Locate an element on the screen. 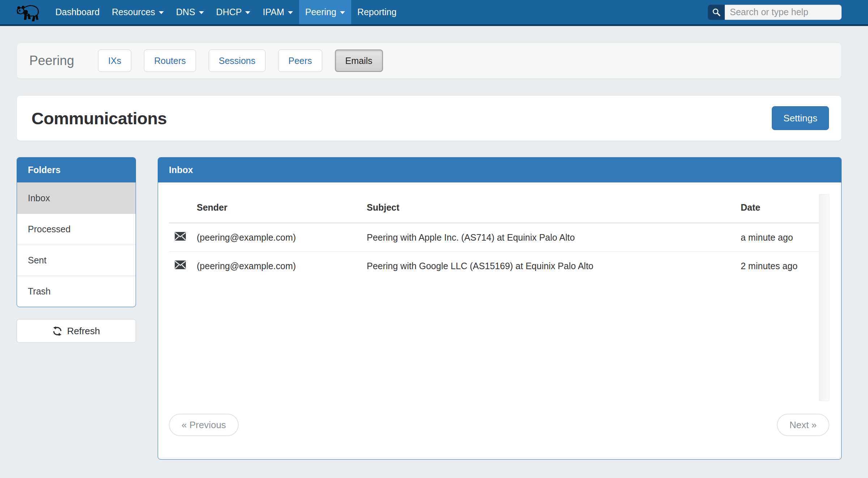 This screenshot has height=478, width=868. nav-ipam: IPAM is located at coordinates (278, 12).